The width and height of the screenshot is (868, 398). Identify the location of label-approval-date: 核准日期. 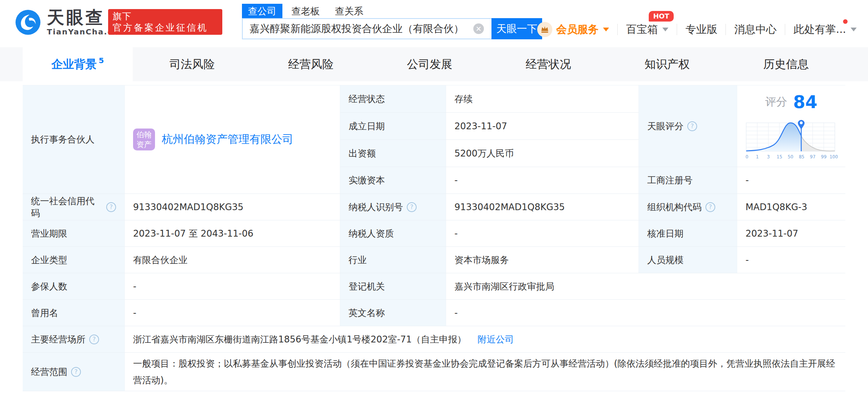
(688, 234).